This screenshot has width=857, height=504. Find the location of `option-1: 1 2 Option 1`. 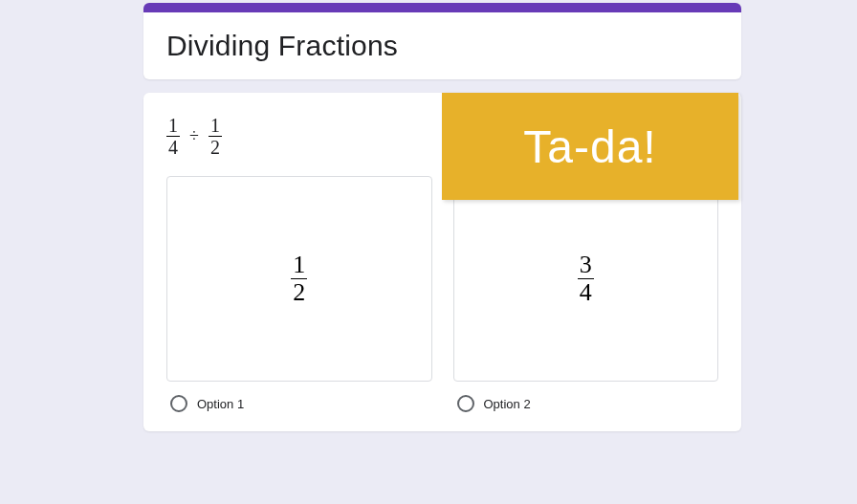

option-1: 1 2 Option 1 is located at coordinates (299, 295).